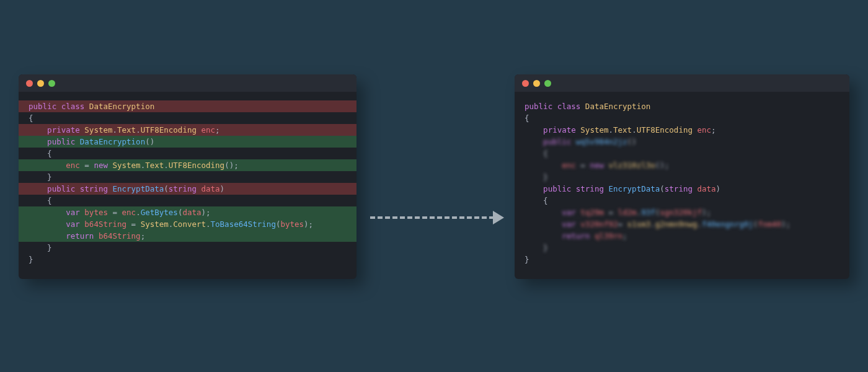 The height and width of the screenshot is (372, 868). I want to click on token-plain: (), so click(150, 141).